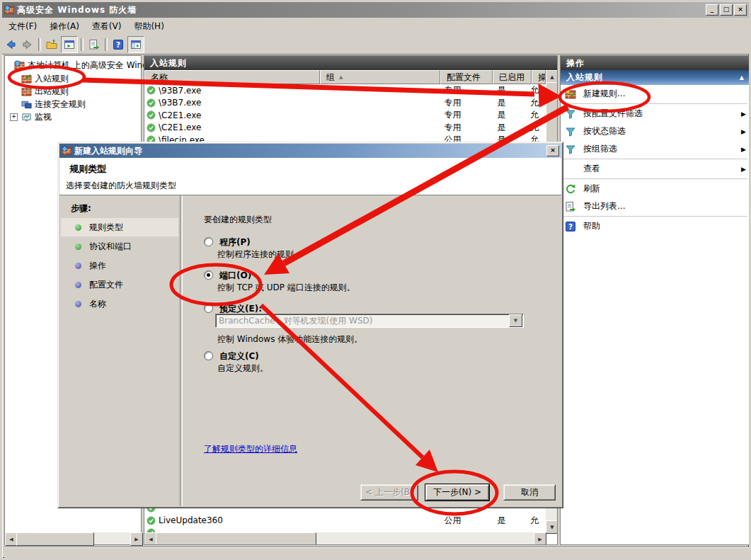  I want to click on action-help: 帮助, so click(655, 227).